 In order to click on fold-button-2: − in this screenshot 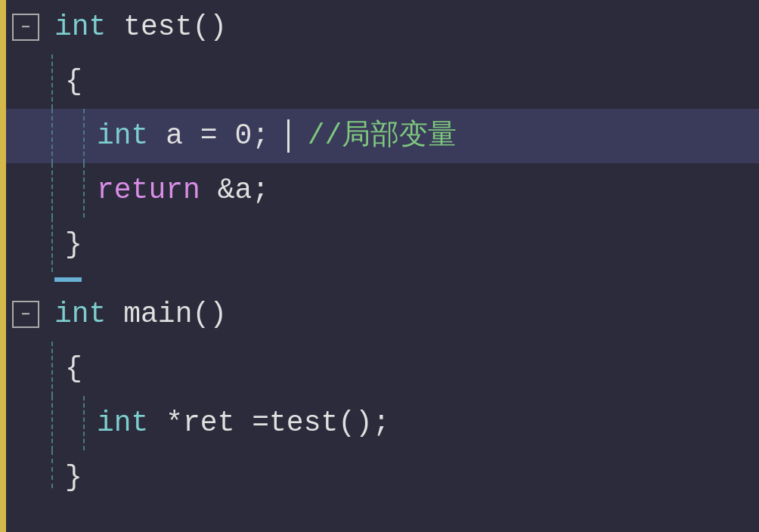, I will do `click(26, 314)`.